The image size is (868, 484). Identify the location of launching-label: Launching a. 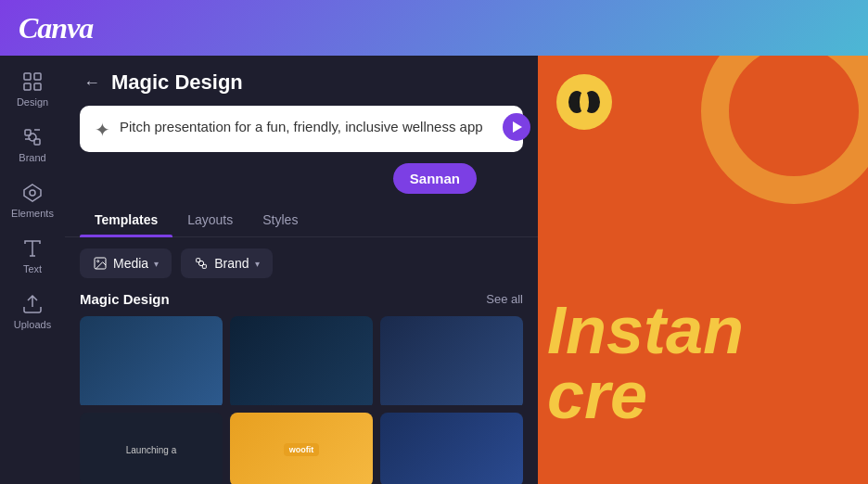
(152, 451).